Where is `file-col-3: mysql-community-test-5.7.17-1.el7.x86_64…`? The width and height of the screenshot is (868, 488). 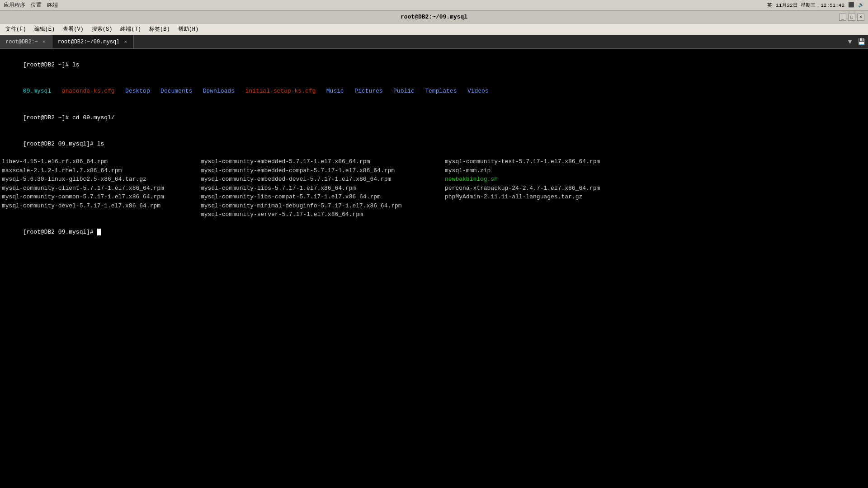 file-col-3: mysql-community-test-5.7.17-1.el7.x86_64… is located at coordinates (535, 188).